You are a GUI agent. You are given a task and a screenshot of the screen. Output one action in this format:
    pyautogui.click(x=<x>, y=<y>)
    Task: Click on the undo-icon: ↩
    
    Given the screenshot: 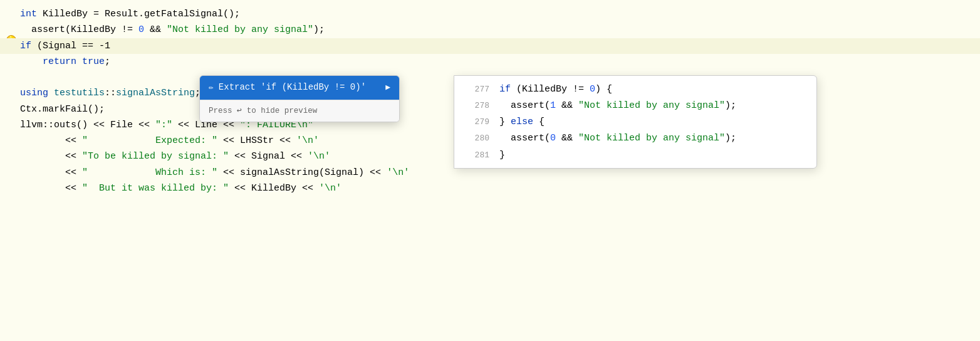 What is the action you would take?
    pyautogui.click(x=242, y=110)
    